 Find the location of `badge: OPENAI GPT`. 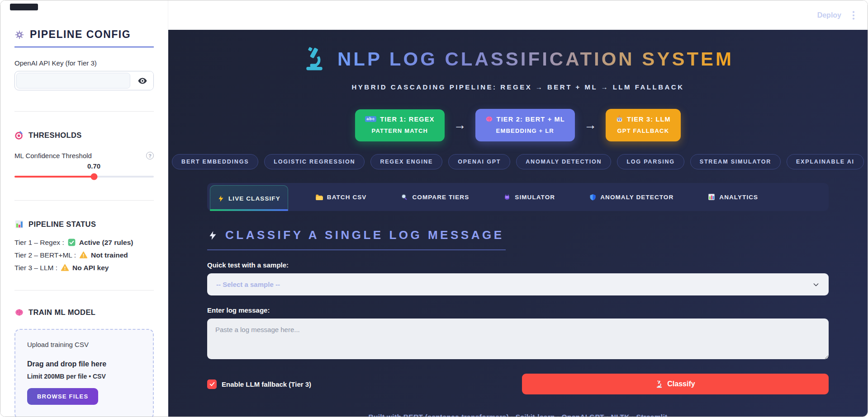

badge: OPENAI GPT is located at coordinates (479, 162).